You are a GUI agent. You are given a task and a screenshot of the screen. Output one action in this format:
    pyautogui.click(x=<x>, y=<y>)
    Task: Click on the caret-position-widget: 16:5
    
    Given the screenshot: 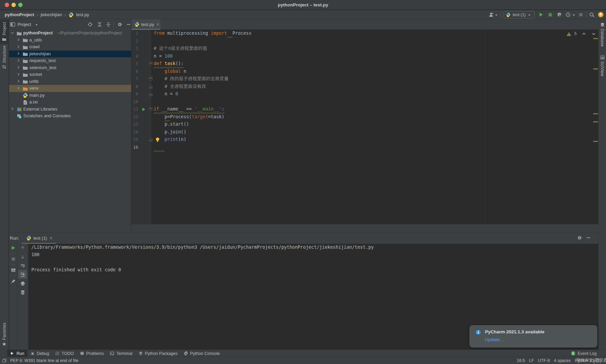 What is the action you would take?
    pyautogui.click(x=521, y=361)
    